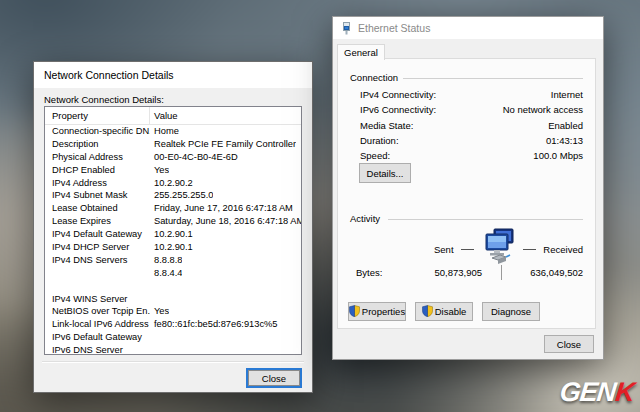 The width and height of the screenshot is (640, 412). I want to click on row-value: 10.2.90.2, so click(172, 184).